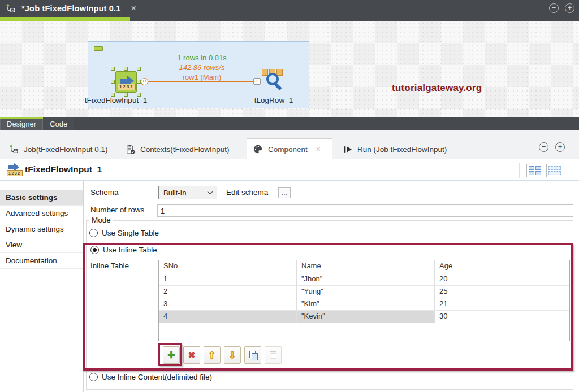  Describe the element at coordinates (126, 82) in the screenshot. I see `node-tfixedflowinput: 1232` at that location.